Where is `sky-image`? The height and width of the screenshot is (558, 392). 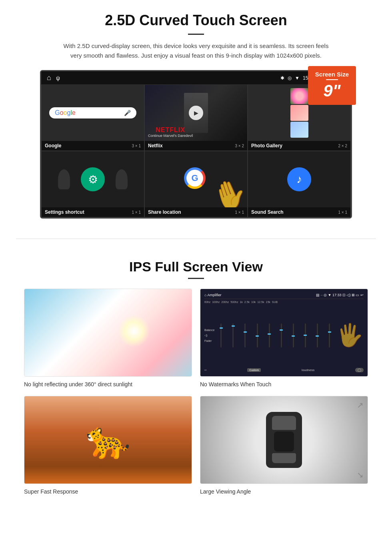
sky-image is located at coordinates (108, 333).